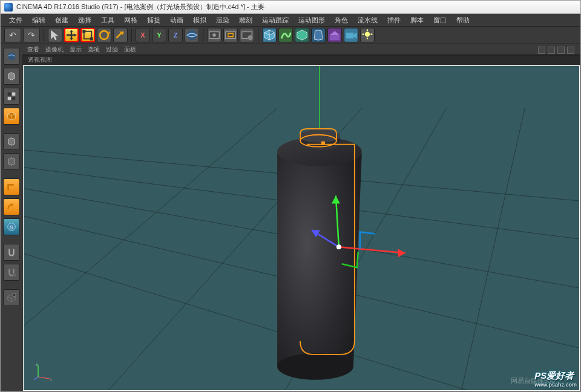 The image size is (581, 392). Describe the element at coordinates (54, 50) in the screenshot. I see `viewtab-camera: 摄像机` at that location.